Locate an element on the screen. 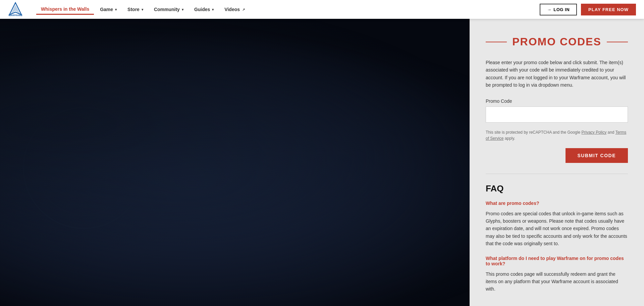 The width and height of the screenshot is (644, 306). faq-question-1: What are promo codes? is located at coordinates (557, 203).